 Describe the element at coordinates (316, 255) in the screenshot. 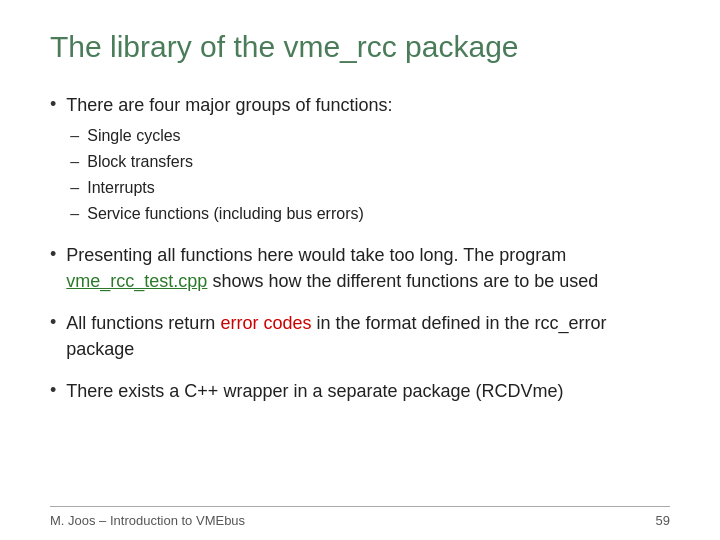

I see `bullet-2-part1: Presenting all functions here would take…` at that location.